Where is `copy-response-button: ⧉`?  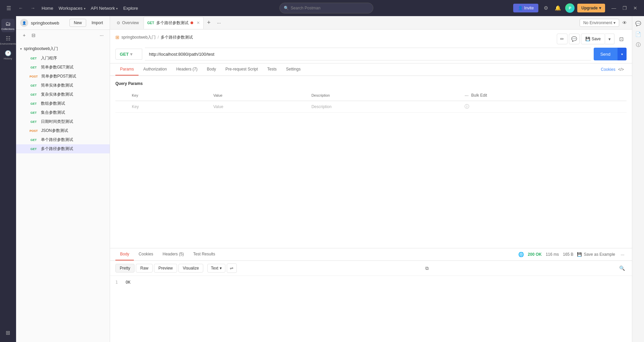
copy-response-button: ⧉ is located at coordinates (427, 268).